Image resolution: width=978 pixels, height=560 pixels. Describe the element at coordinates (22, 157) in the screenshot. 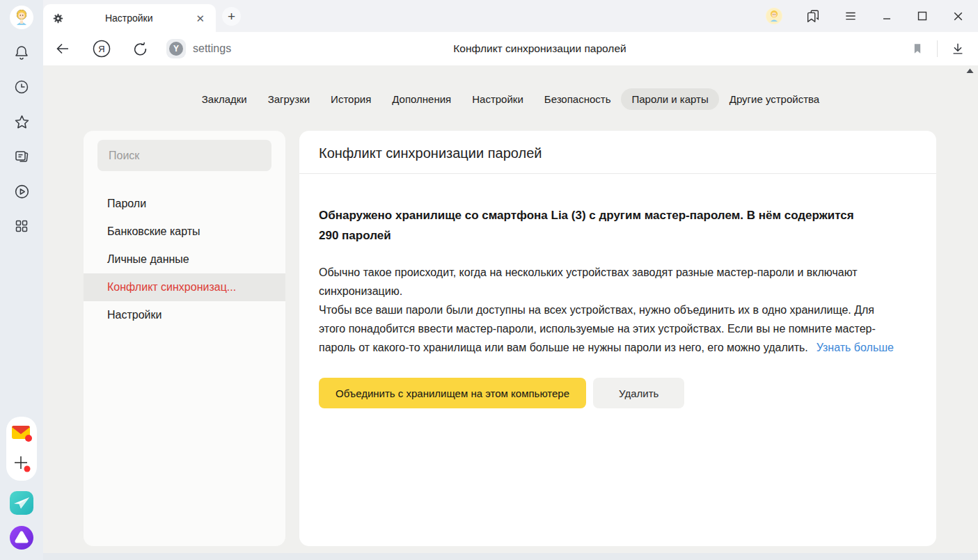

I see `notes-icon` at that location.